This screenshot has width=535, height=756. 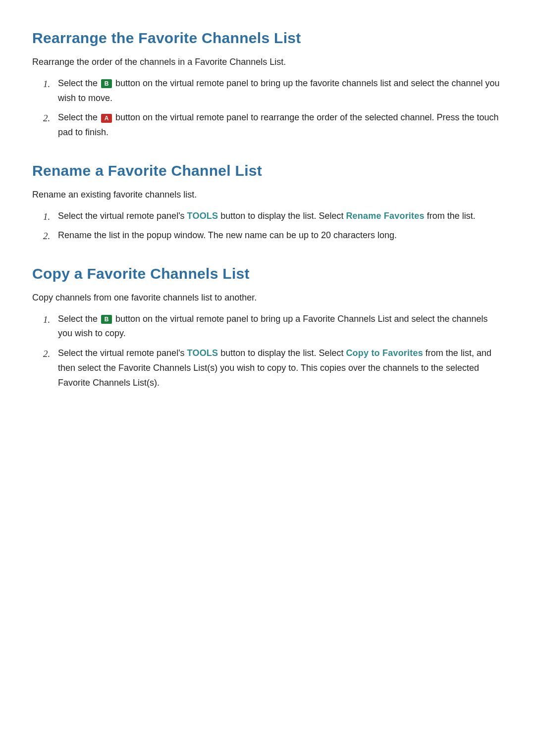 I want to click on keyword-rename-favorites: Rename Favorites, so click(x=385, y=216).